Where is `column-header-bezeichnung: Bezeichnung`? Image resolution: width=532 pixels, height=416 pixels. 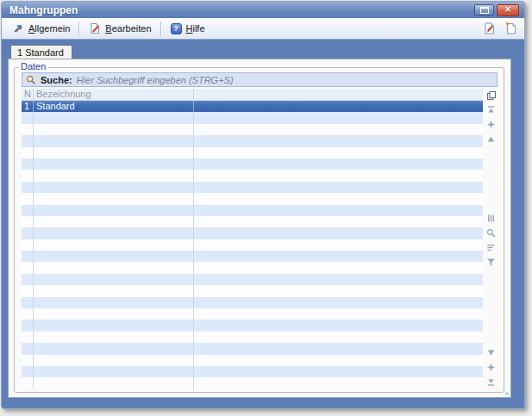
column-header-bezeichnung: Bezeichnung is located at coordinates (114, 95).